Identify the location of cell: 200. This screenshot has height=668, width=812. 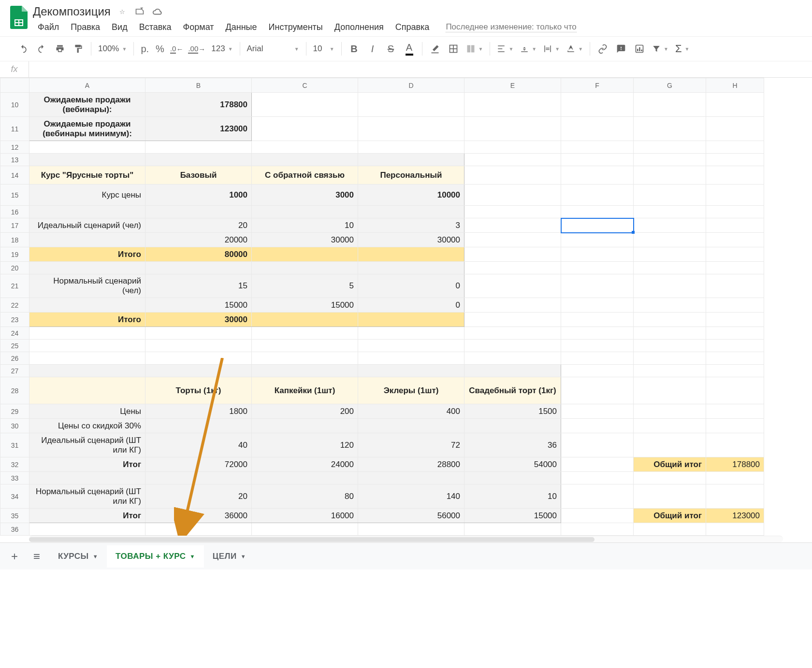
(305, 412).